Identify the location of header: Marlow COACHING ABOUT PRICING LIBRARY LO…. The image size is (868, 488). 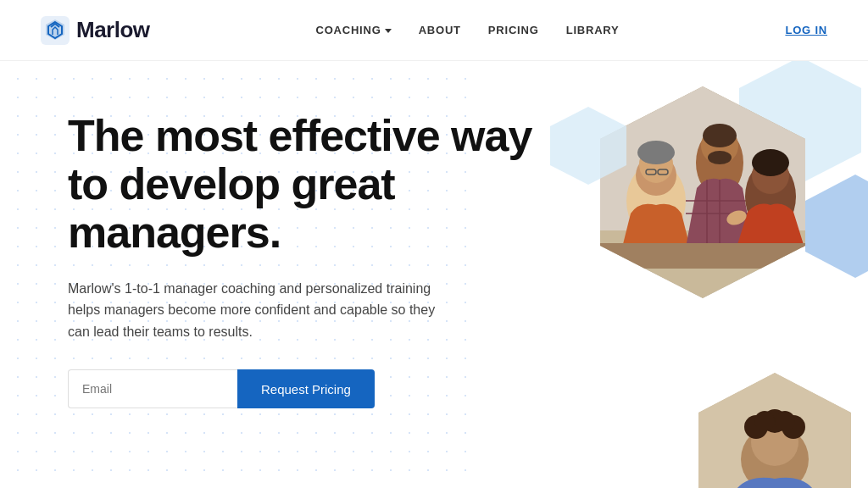
(434, 30).